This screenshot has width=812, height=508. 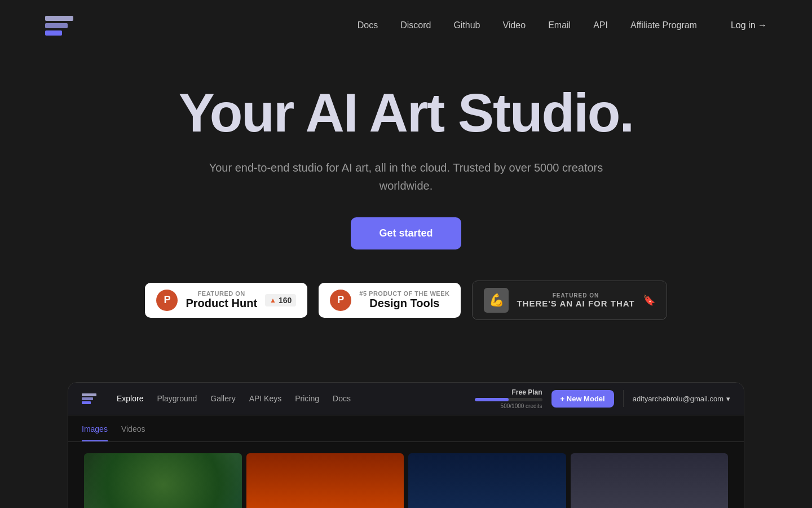 What do you see at coordinates (89, 398) in the screenshot?
I see `app-logo` at bounding box center [89, 398].